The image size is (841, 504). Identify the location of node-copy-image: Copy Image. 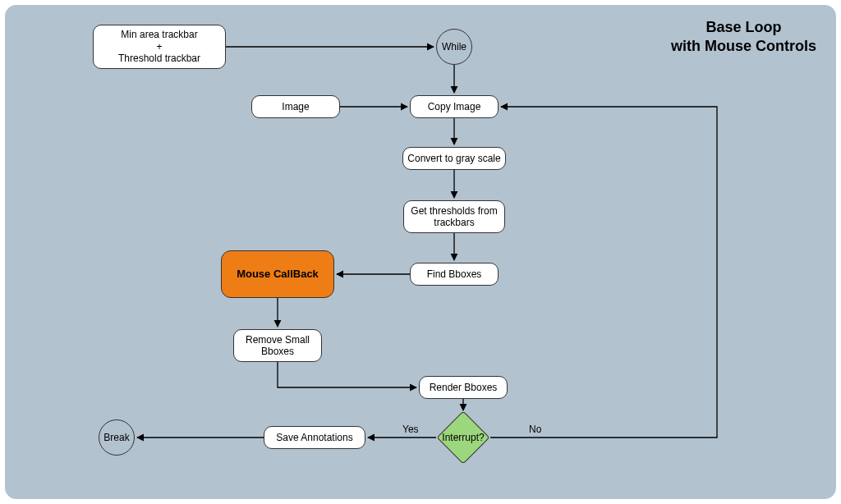
(454, 107).